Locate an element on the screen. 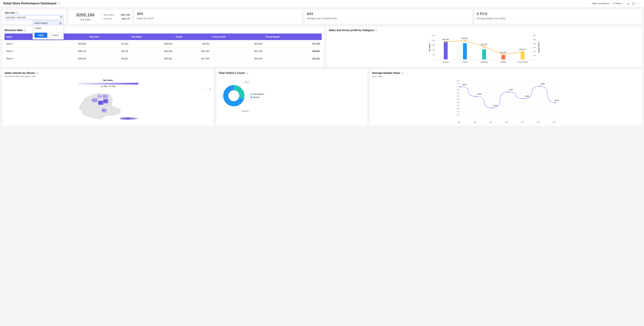 The width and height of the screenshot is (644, 326). more-icon: ··· is located at coordinates (639, 4).